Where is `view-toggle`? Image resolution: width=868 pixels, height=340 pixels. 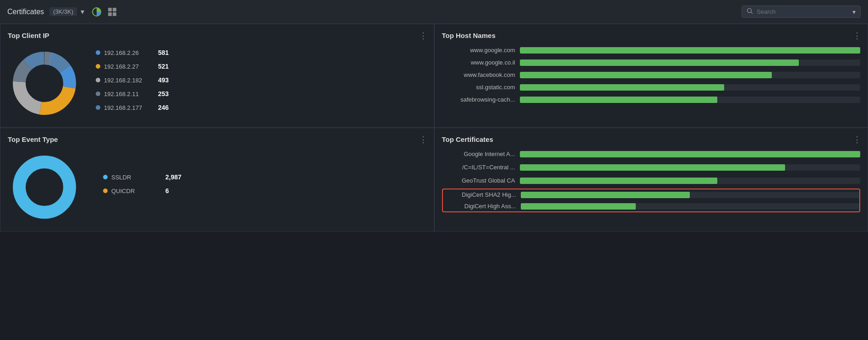
view-toggle is located at coordinates (104, 12).